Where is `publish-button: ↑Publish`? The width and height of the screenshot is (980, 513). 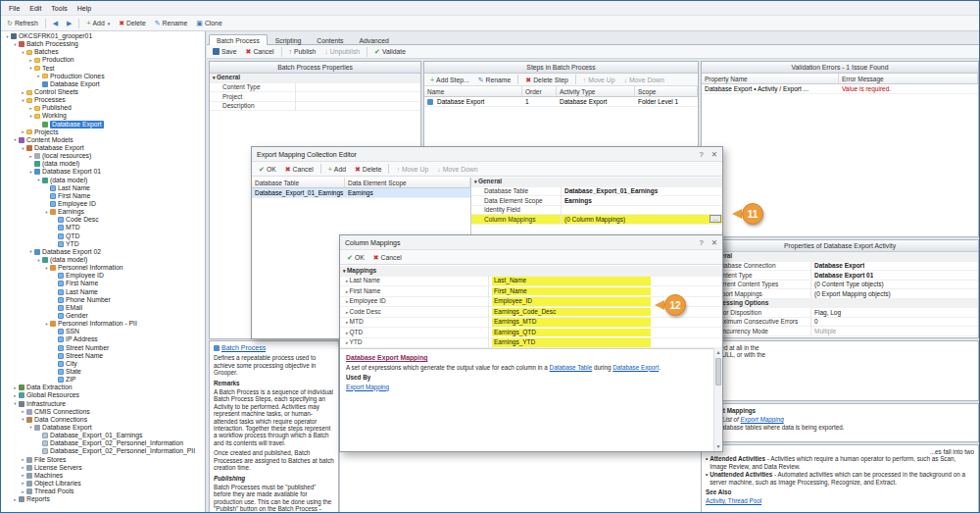 publish-button: ↑Publish is located at coordinates (303, 51).